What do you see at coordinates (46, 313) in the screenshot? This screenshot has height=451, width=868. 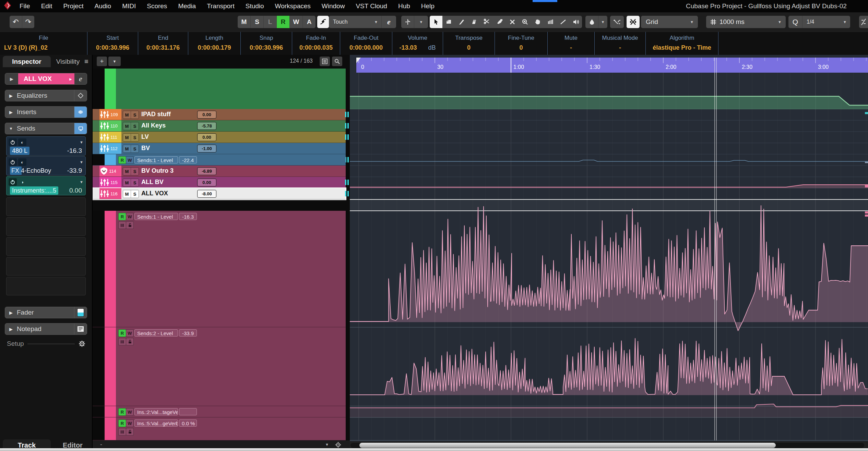 I see `section-fader: ▶ Fader` at bounding box center [46, 313].